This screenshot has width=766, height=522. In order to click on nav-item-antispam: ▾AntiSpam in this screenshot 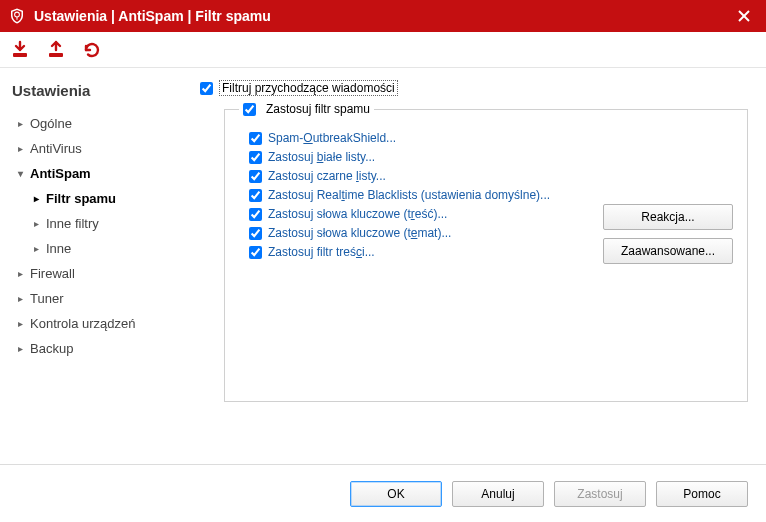, I will do `click(95, 174)`.